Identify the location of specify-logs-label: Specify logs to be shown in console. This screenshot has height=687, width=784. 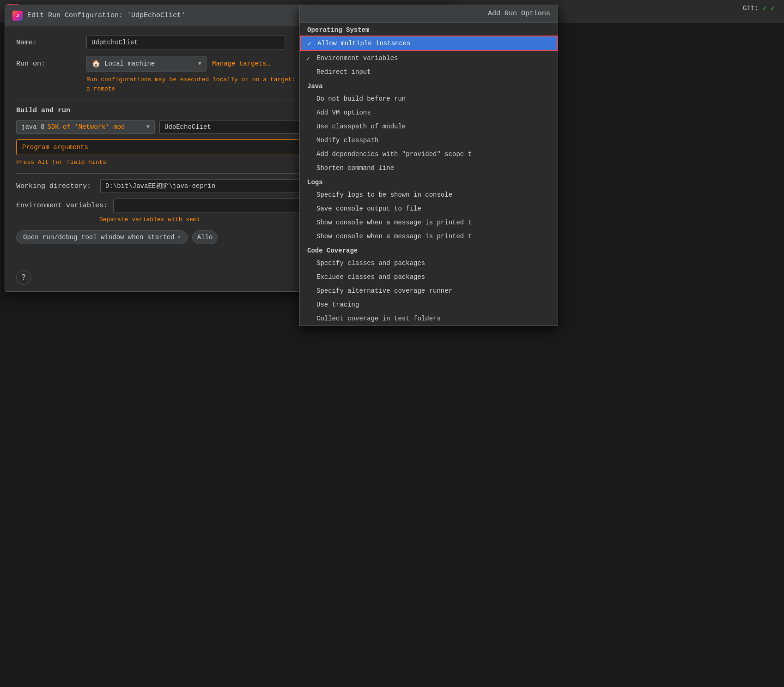
(384, 195).